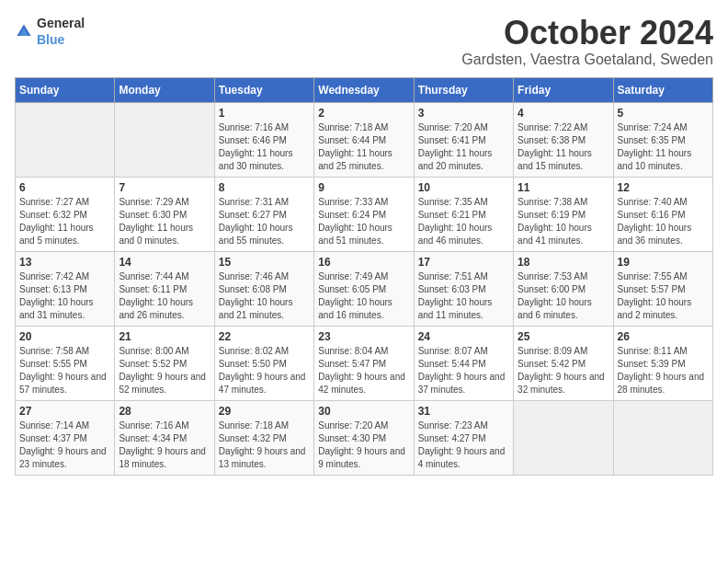 The width and height of the screenshot is (728, 563). Describe the element at coordinates (64, 222) in the screenshot. I see `day-info: Sunrise: 7:27 AM Sunset: 6:32 PM Dayligh…` at that location.